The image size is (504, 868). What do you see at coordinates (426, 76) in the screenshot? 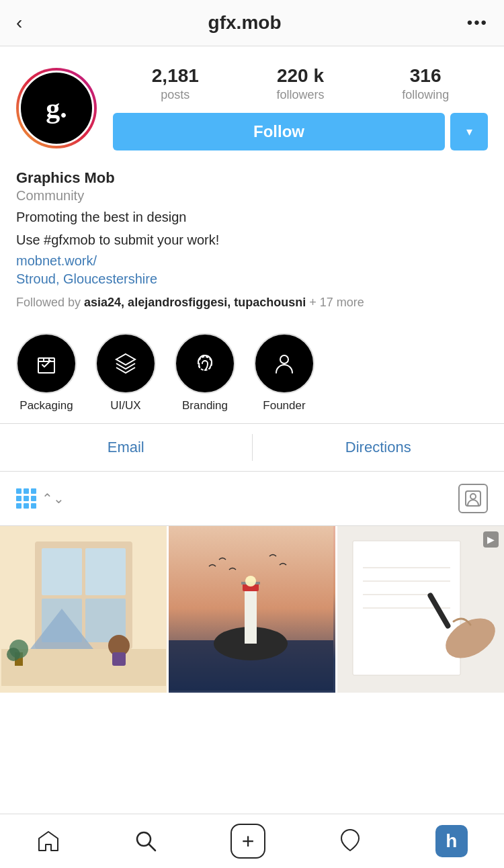
I see `following-count: 316` at bounding box center [426, 76].